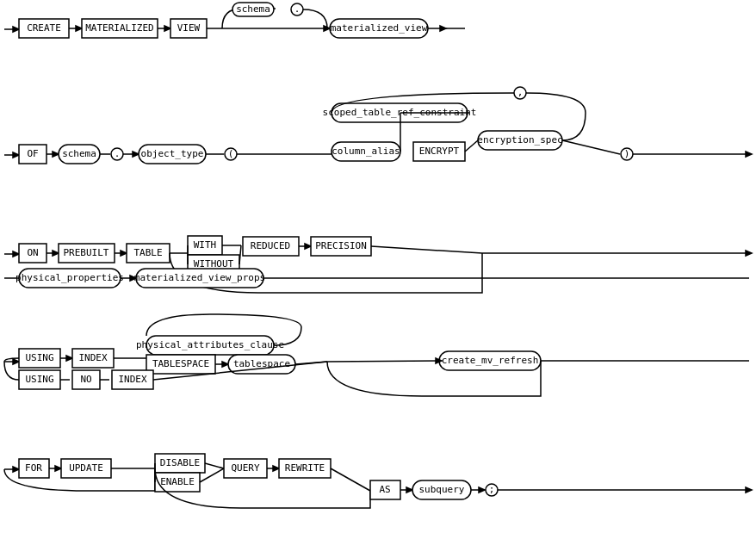 The width and height of the screenshot is (756, 533). I want to click on view-label: VIEW, so click(189, 28).